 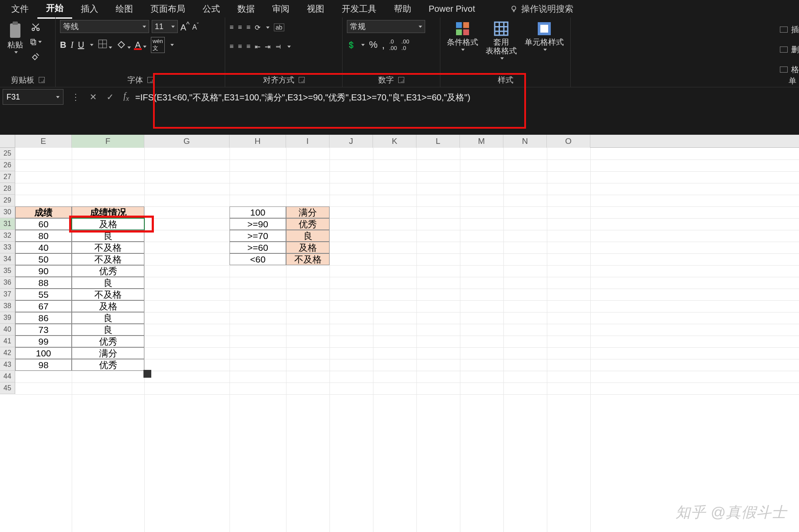 I want to click on comma-style-button: ,, so click(x=383, y=45).